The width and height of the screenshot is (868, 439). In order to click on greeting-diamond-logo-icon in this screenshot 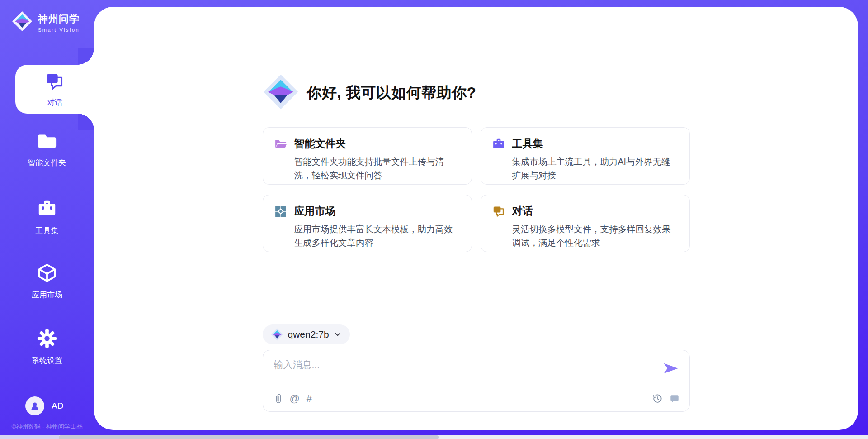, I will do `click(281, 93)`.